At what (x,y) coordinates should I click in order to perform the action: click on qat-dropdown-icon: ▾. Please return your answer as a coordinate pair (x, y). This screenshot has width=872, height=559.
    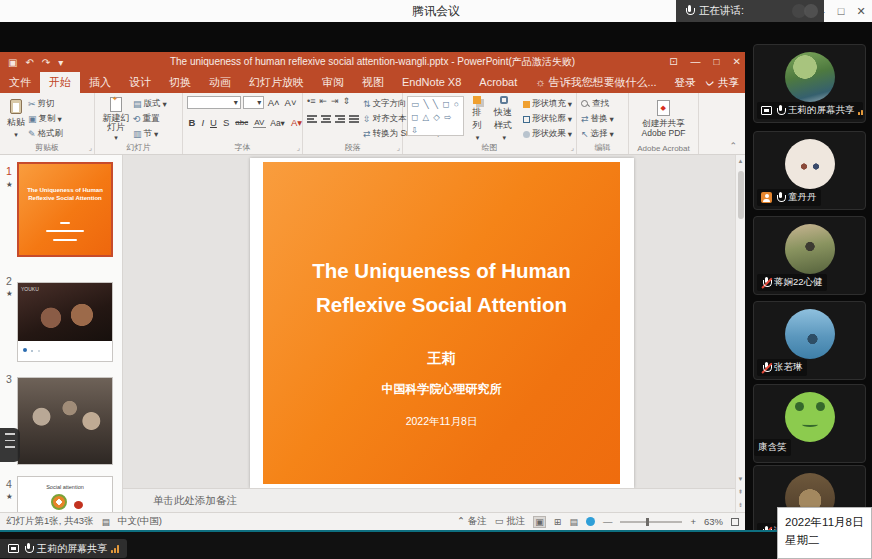
    Looking at the image, I should click on (60, 62).